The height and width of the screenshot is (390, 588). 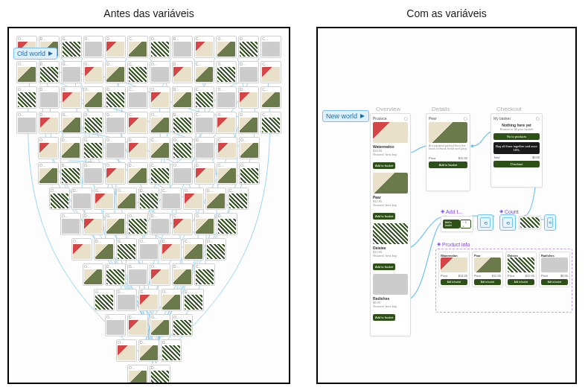 I want to click on product-card: Daisies$12.95Growers' best buyAdd to bas…, so click(x=390, y=247).